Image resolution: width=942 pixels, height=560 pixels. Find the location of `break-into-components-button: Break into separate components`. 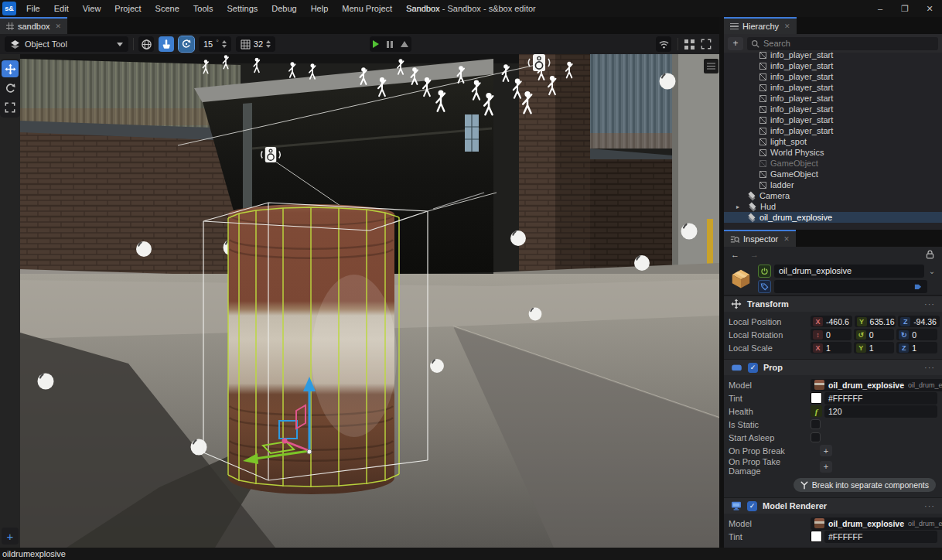

break-into-components-button: Break into separate components is located at coordinates (865, 485).